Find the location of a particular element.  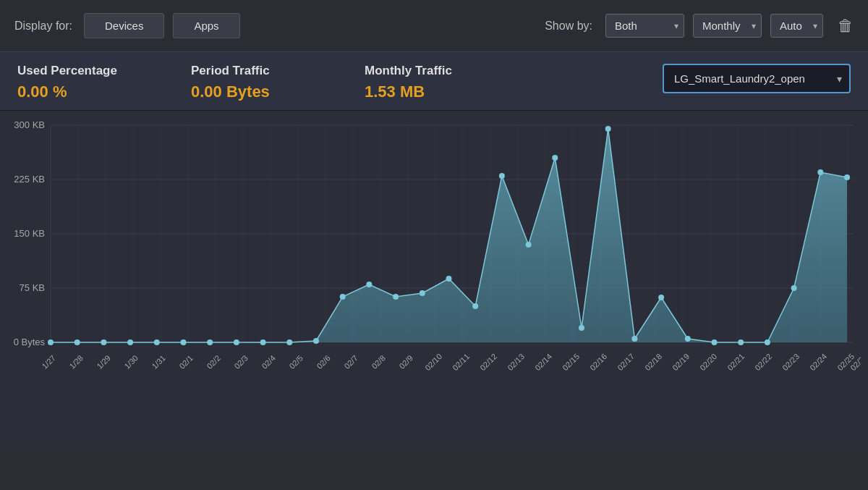

used-percentage-value: 0.00 % is located at coordinates (104, 92).